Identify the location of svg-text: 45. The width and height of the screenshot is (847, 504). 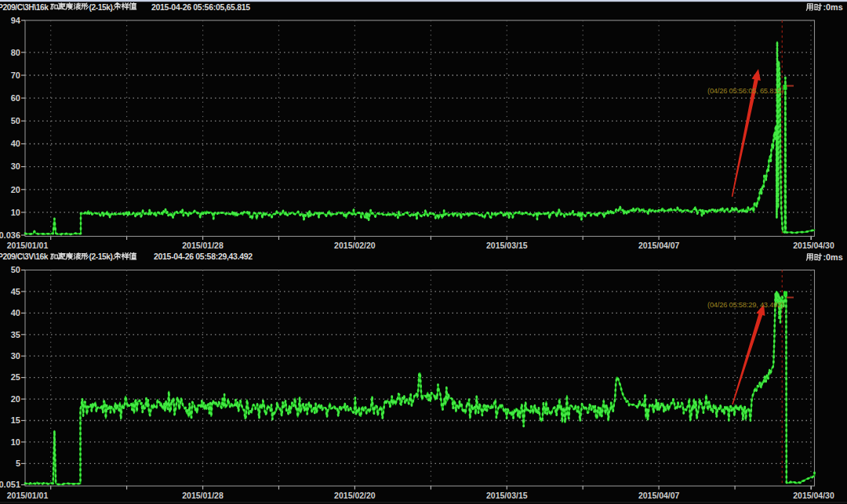
(16, 292).